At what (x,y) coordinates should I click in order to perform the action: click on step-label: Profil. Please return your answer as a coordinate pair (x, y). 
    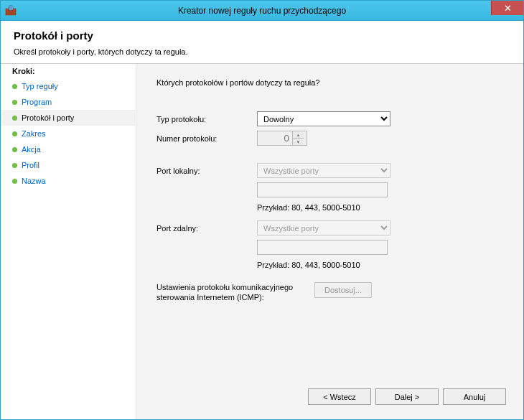
    Looking at the image, I should click on (30, 165).